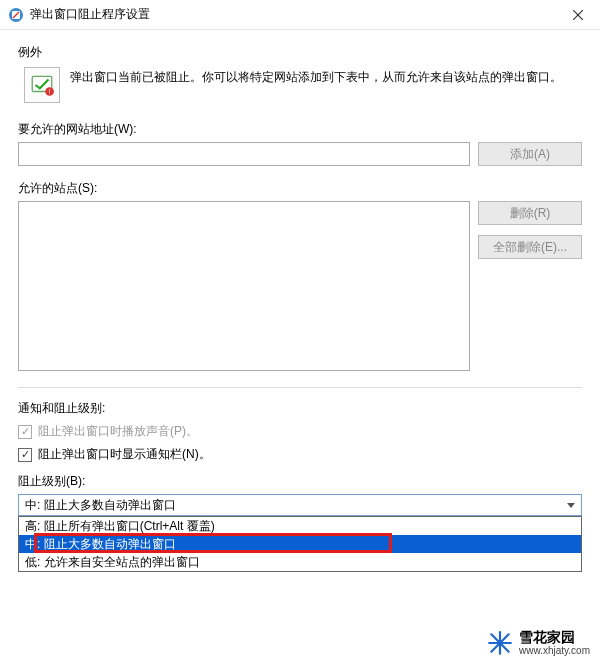  Describe the element at coordinates (326, 76) in the screenshot. I see `info-text: 弹出窗口当前已被阻止。你可以将特定网站添加到下表中，从而允许来自该站点的弹出窗口…` at that location.